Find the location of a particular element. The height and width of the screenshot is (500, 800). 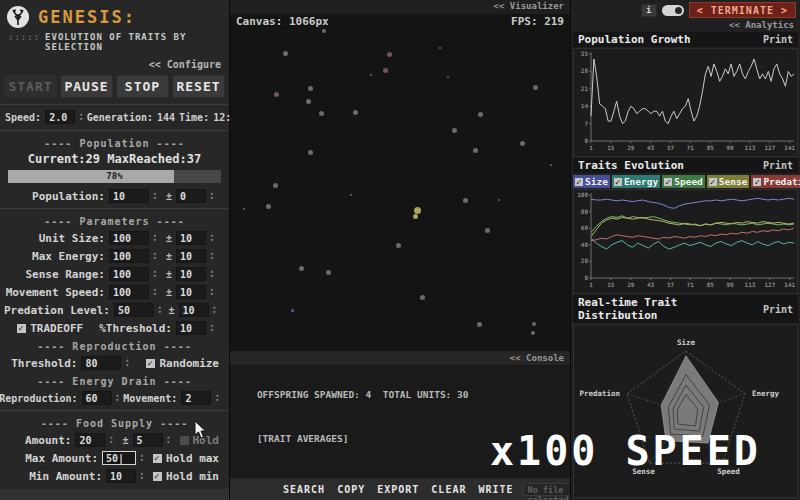

configure-collapse: << Configure is located at coordinates (114, 64).